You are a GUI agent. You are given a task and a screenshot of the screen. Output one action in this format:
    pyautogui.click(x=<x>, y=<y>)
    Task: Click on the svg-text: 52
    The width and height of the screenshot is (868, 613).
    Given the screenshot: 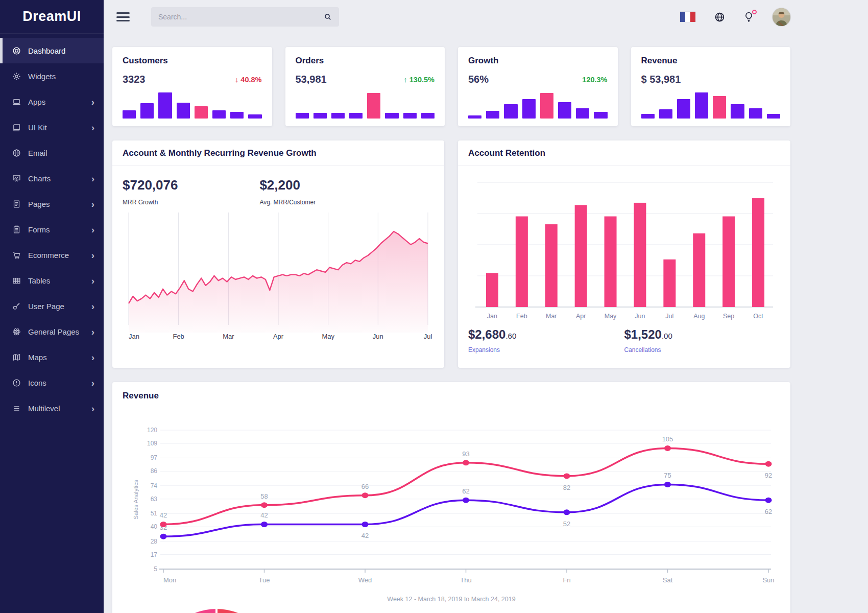 What is the action you would take?
    pyautogui.click(x=567, y=524)
    